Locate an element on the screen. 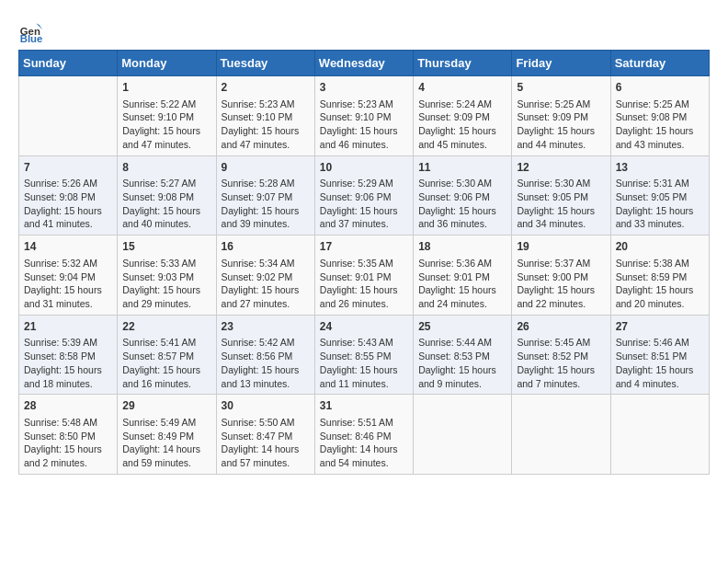  logo-icon: Gen Blue is located at coordinates (31, 31).